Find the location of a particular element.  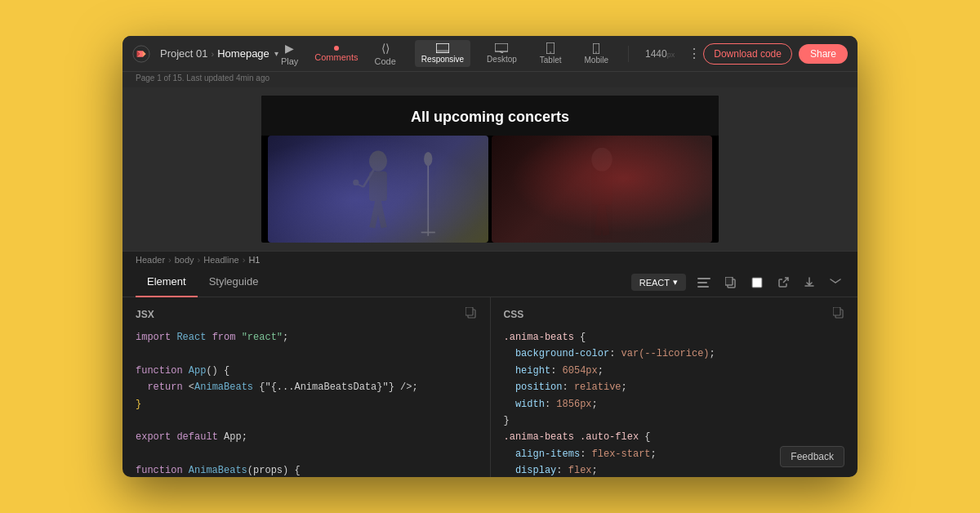

code-label: Code is located at coordinates (385, 61).